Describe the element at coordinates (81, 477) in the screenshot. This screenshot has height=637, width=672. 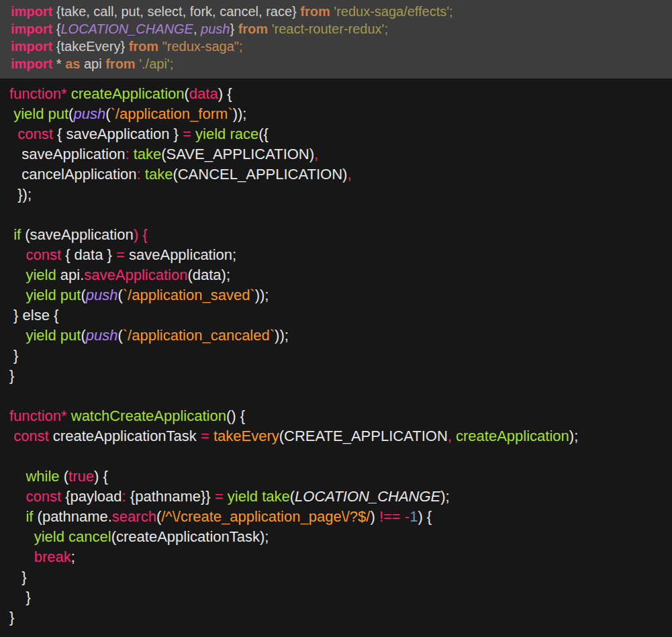
I see `code-token: true` at that location.